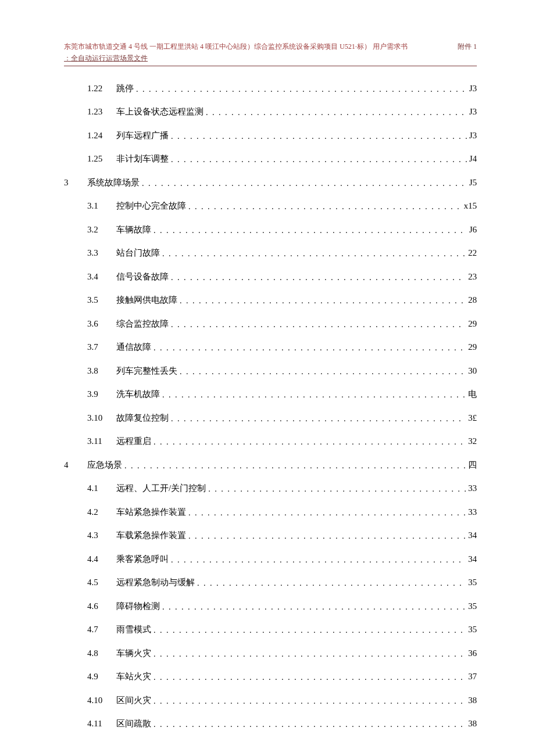  What do you see at coordinates (102, 300) in the screenshot?
I see `toc-subsection-number: 3.5` at bounding box center [102, 300].